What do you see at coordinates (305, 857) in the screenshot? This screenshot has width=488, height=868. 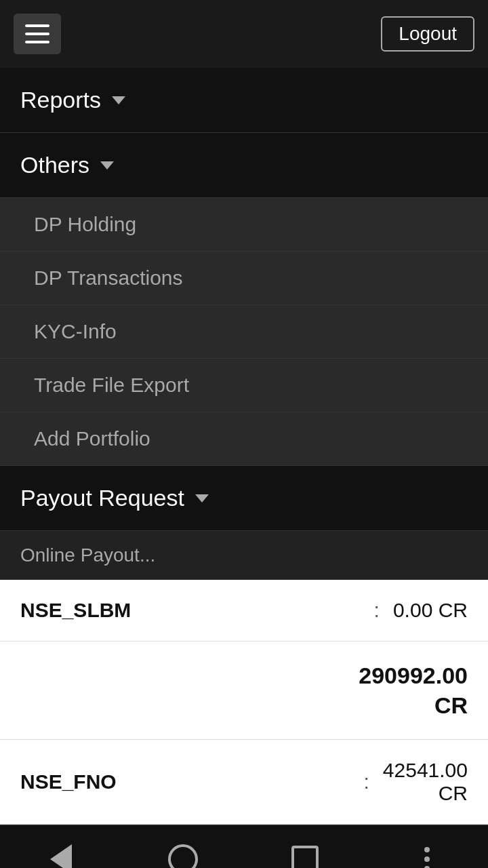 I see `recents-icon` at bounding box center [305, 857].